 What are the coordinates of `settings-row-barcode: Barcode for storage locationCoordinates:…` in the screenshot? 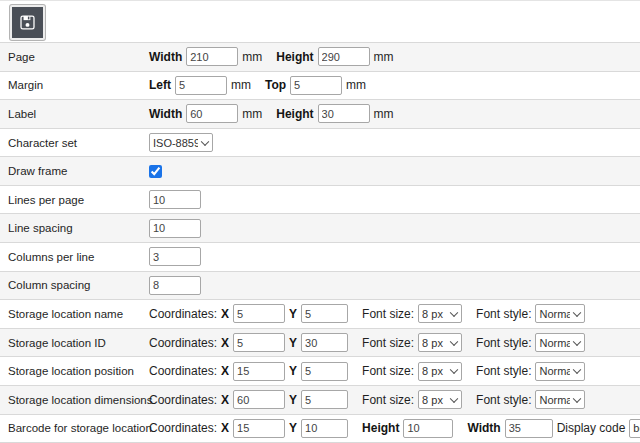 It's located at (320, 429).